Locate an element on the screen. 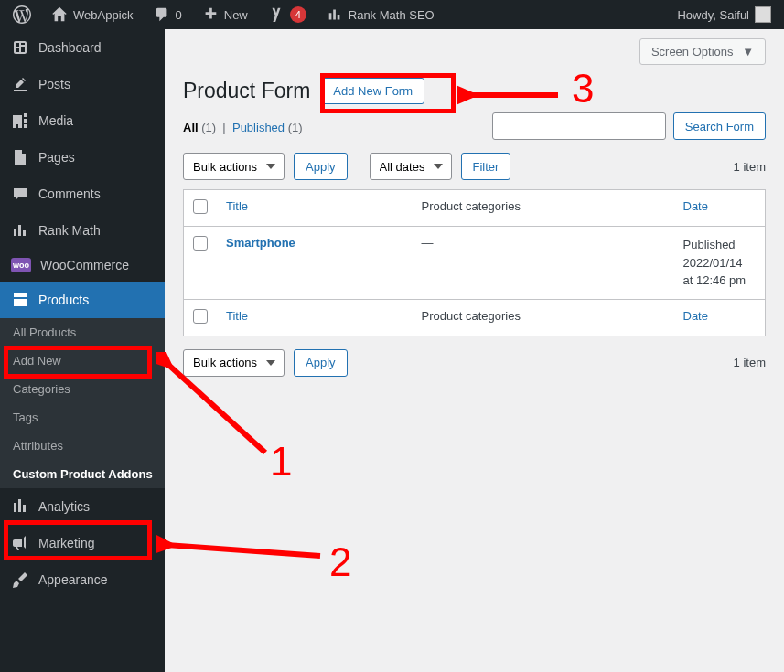  new-label: New is located at coordinates (236, 15).